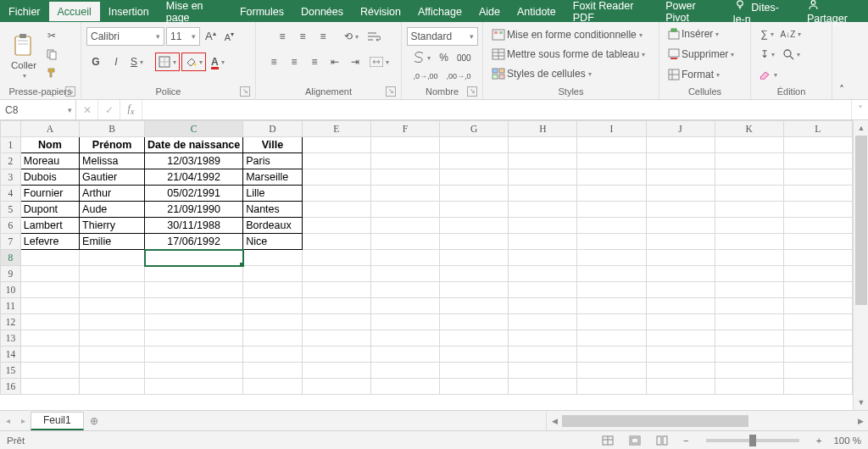 The height and width of the screenshot is (449, 868). Describe the element at coordinates (322, 12) in the screenshot. I see `menu-donnees: Données` at that location.